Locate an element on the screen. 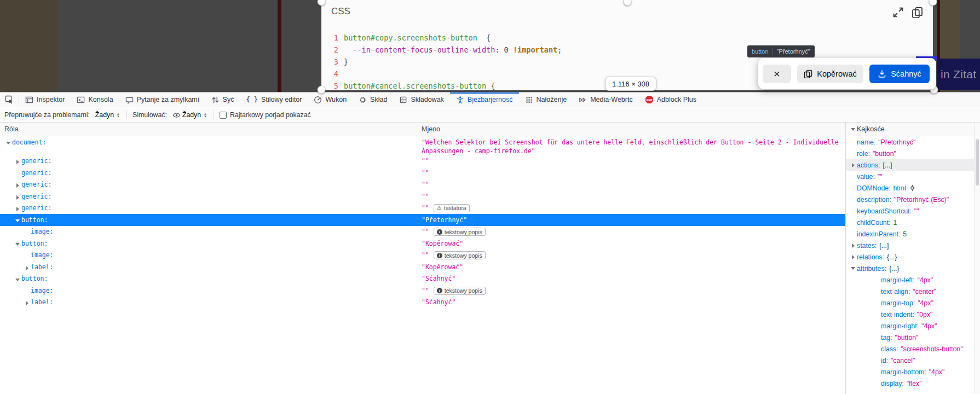 This screenshot has height=394, width=980. property-row: attributes: {...} is located at coordinates (913, 268).